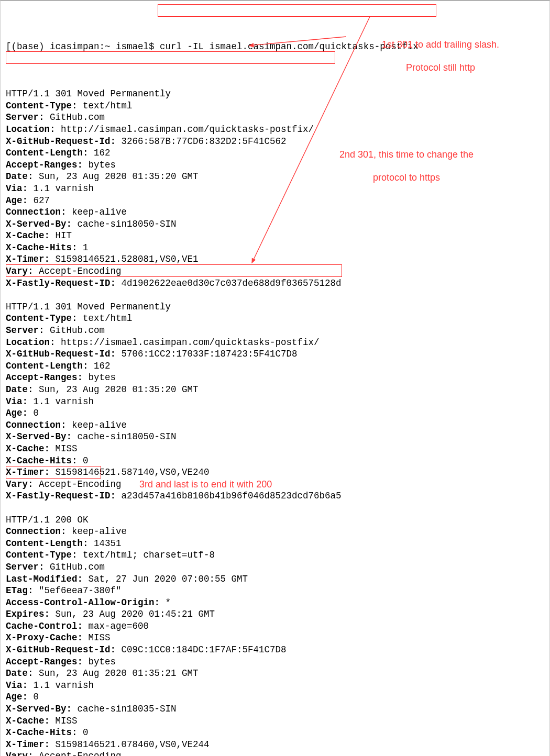 Image resolution: width=550 pixels, height=756 pixels. What do you see at coordinates (166, 579) in the screenshot?
I see `http-header-value: Sat, 27 Jun 2020 07:00:55 GMT` at bounding box center [166, 579].